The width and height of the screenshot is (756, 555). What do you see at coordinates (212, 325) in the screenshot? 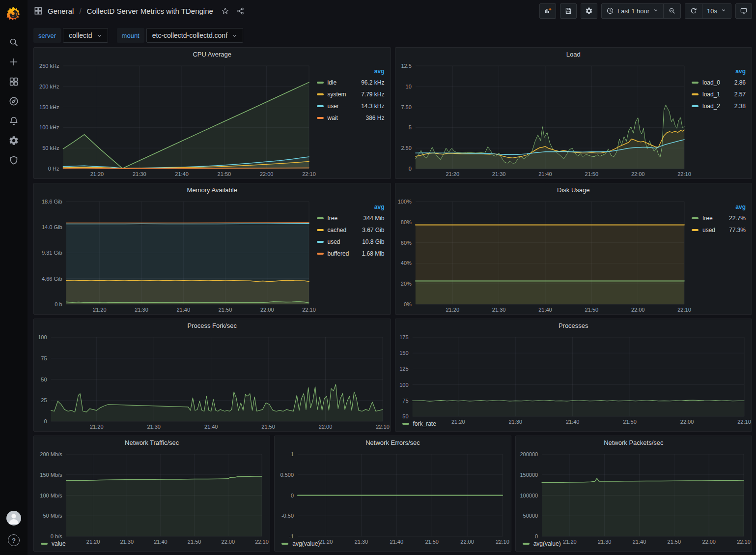
I see `panel-title: Process Fork/sec` at bounding box center [212, 325].